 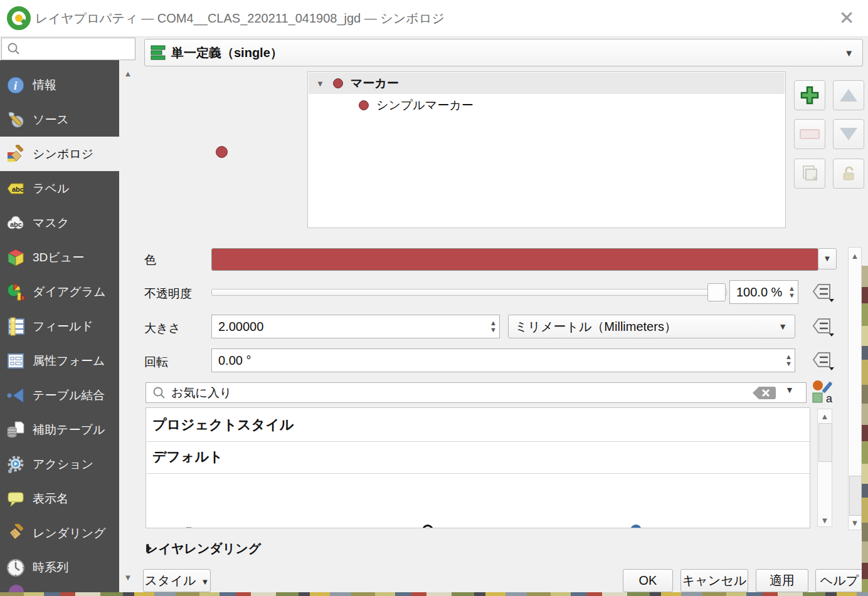 What do you see at coordinates (782, 580) in the screenshot?
I see `apply-button: 適用` at bounding box center [782, 580].